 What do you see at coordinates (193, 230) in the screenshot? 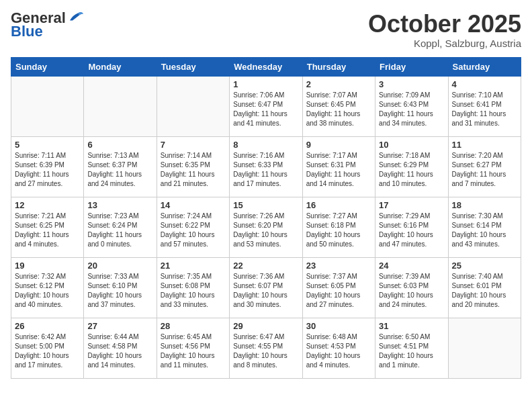
I see `day-info: Sunrise: 7:24 AM Sunset: 6:22 PM Dayligh…` at bounding box center [193, 230].